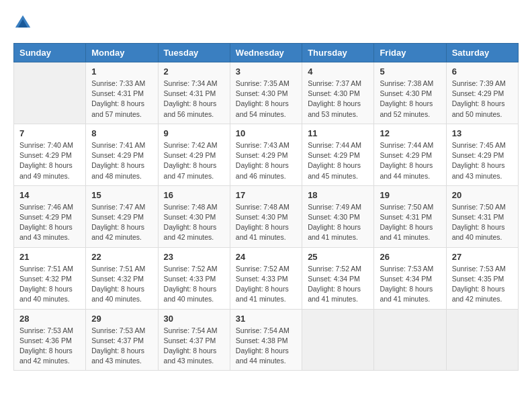 This screenshot has height=411, width=532. Describe the element at coordinates (338, 257) in the screenshot. I see `day-number: 25` at that location.